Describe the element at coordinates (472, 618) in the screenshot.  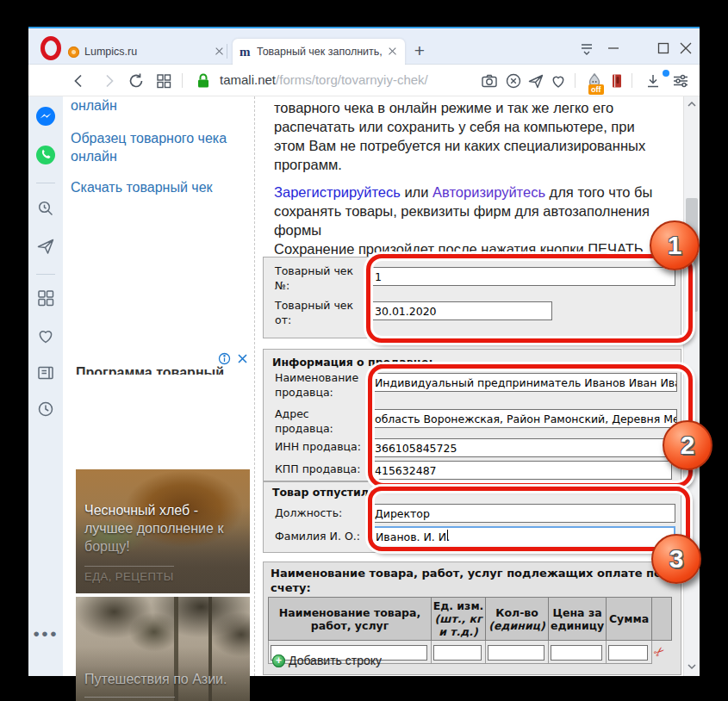
I see `items-fieldset: Наименование товара, работ, услуг подлеж…` at that location.